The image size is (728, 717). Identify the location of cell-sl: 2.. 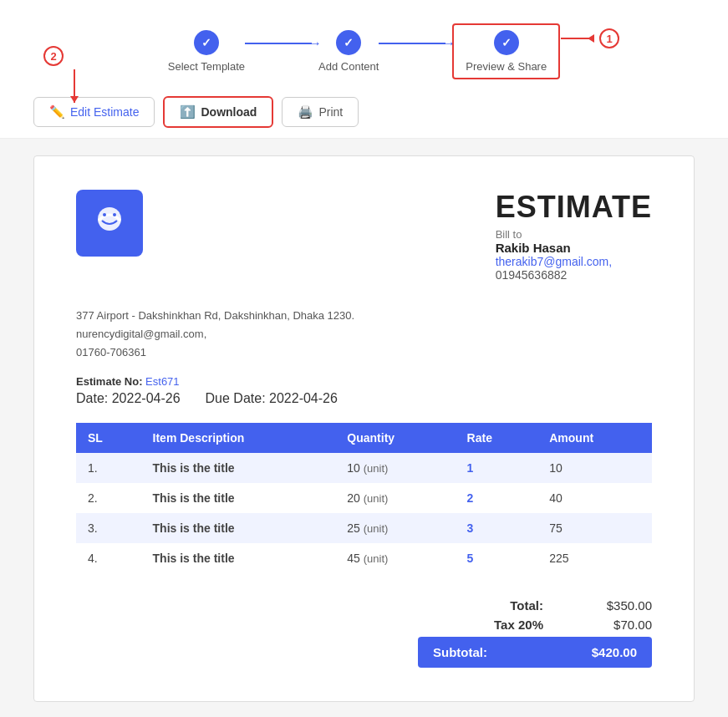
(109, 498).